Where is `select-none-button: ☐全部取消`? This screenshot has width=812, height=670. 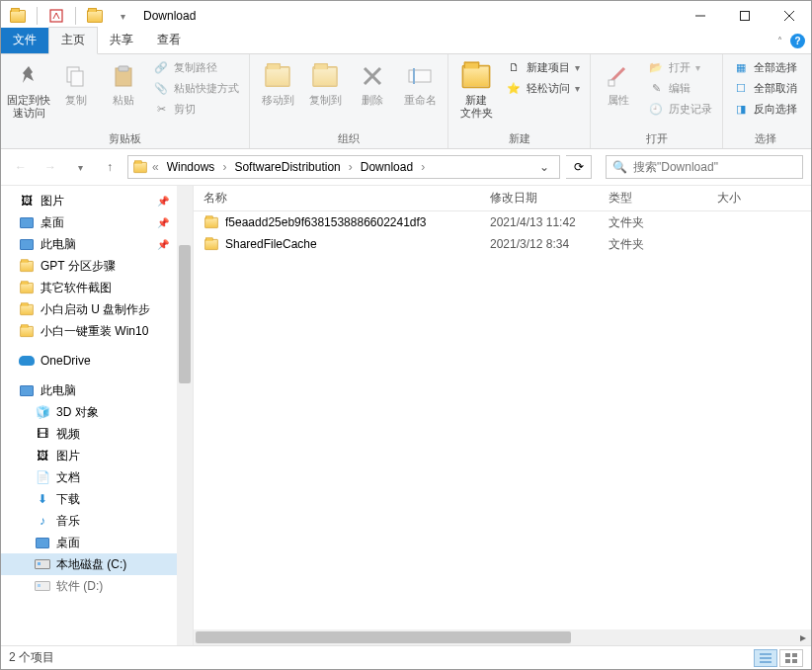 select-none-button: ☐全部取消 is located at coordinates (765, 88).